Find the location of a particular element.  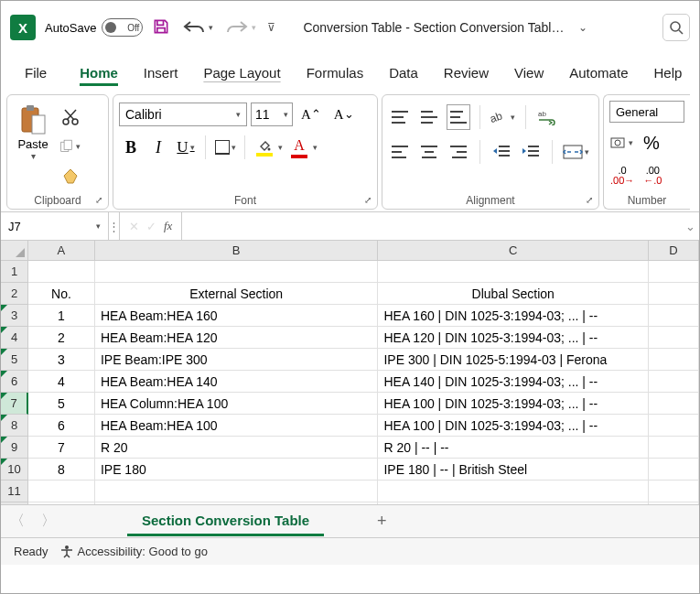

decrease-decimal-button: .00←.0 is located at coordinates (652, 176).